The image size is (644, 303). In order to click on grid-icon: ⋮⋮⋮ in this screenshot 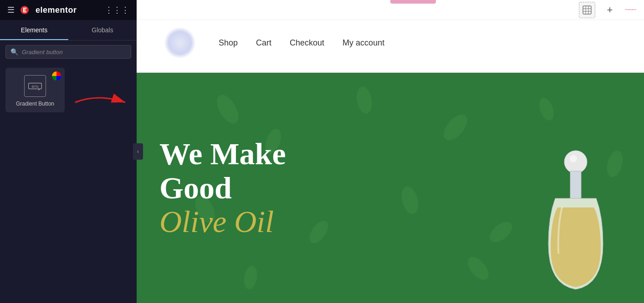, I will do `click(117, 10)`.